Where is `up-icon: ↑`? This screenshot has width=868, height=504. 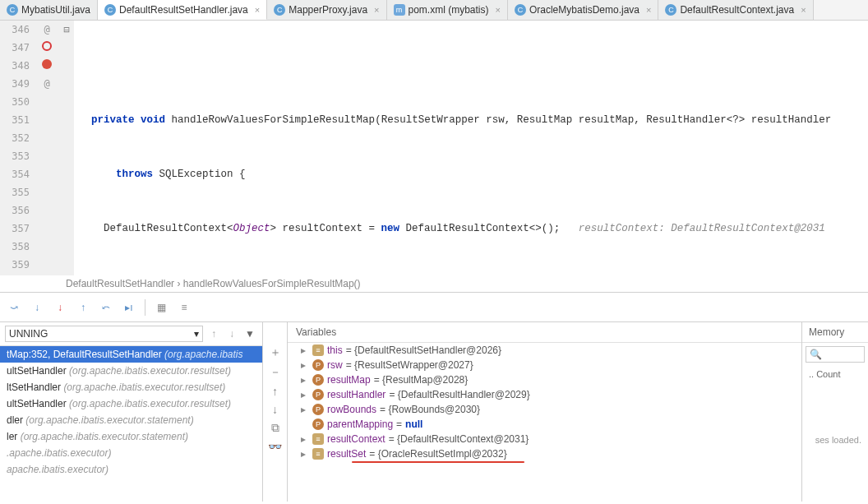
up-icon: ↑ is located at coordinates (275, 391).